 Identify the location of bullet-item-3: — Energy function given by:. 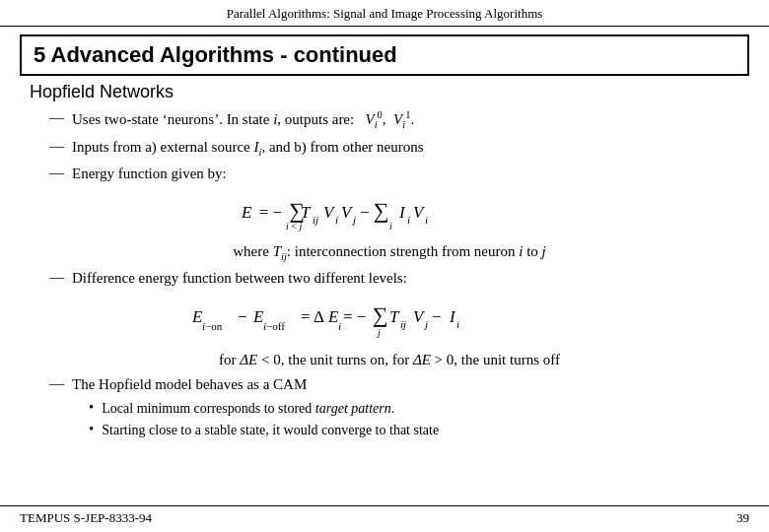
(399, 173).